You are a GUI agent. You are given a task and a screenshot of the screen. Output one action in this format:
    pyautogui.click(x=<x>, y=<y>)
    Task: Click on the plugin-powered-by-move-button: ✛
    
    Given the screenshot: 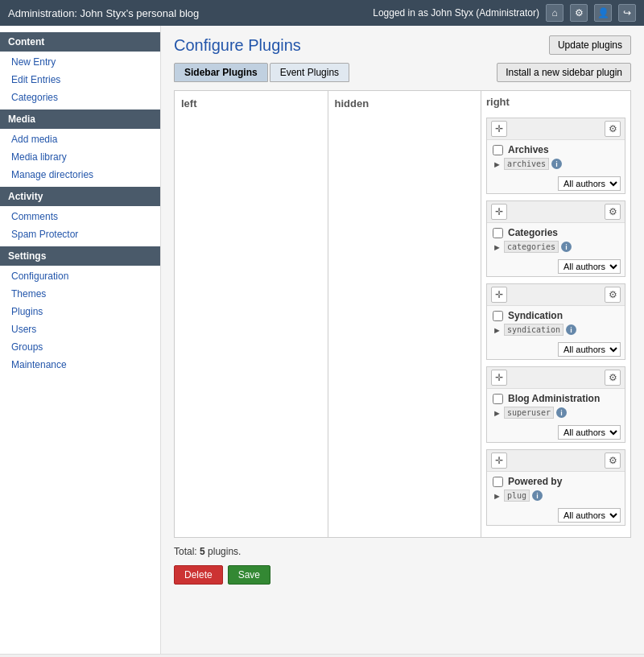 What is the action you would take?
    pyautogui.click(x=499, y=461)
    